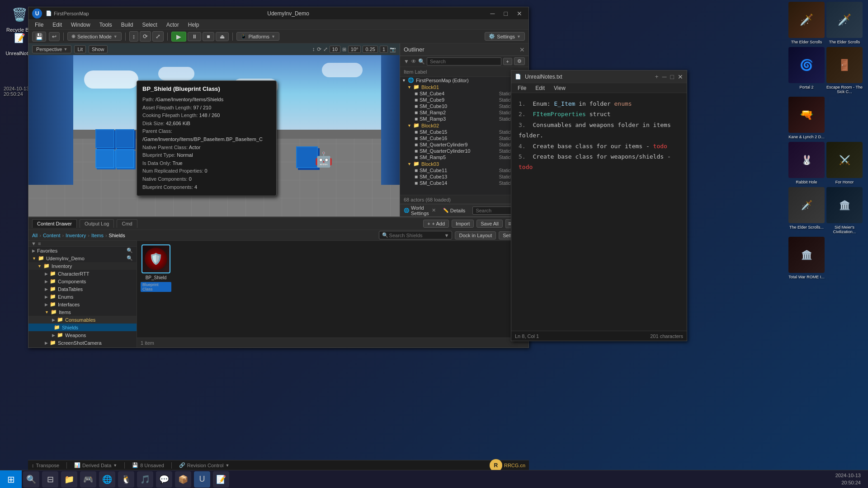 This screenshot has width=868, height=488. I want to click on tree-item-sm-cube9: ◼ SM_Cube9 StaticMeshAc, so click(464, 100).